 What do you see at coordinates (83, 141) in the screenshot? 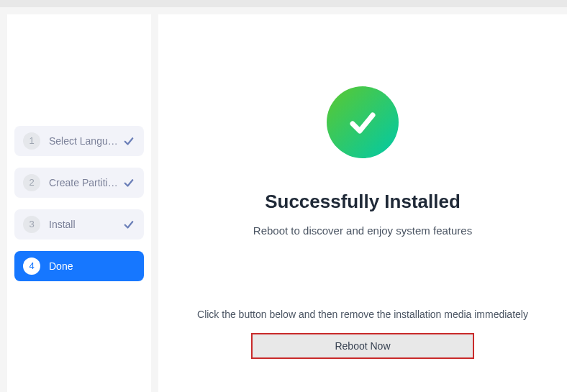
I see `step-label: Select Langu…` at bounding box center [83, 141].